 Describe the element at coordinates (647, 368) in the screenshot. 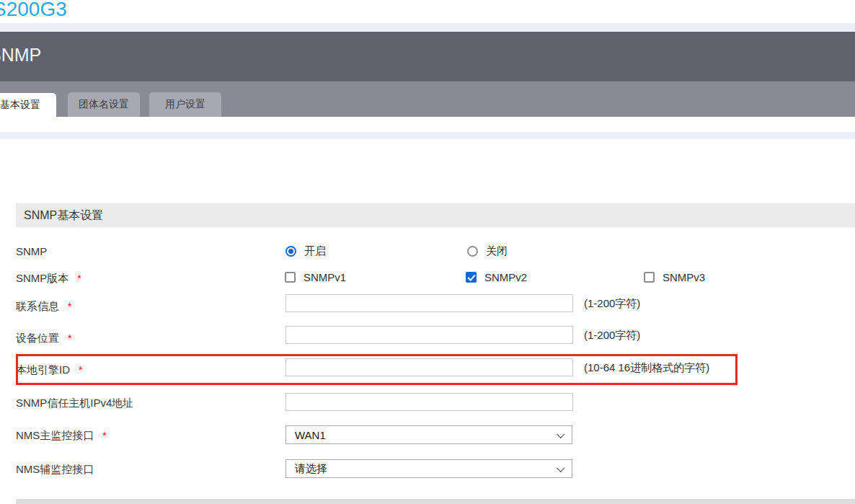

I see `engine-id-hint: (10-64 16进制格式的字符)` at that location.